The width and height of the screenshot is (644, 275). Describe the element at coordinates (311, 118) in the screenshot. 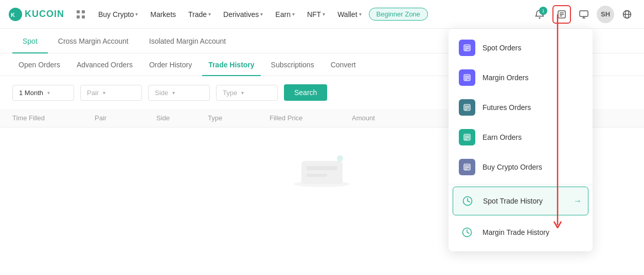

I see `col-filled-price: Filled Price` at that location.